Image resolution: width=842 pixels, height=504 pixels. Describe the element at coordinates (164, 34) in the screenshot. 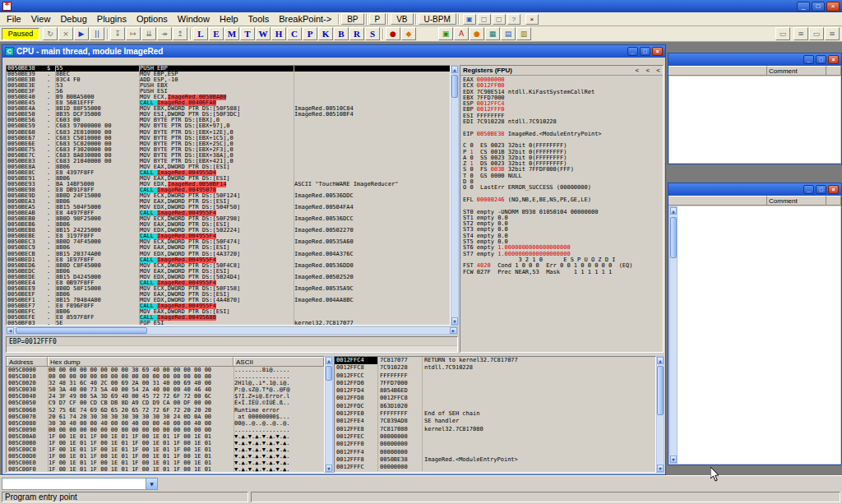

I see `trace-over-icon: ↠` at that location.